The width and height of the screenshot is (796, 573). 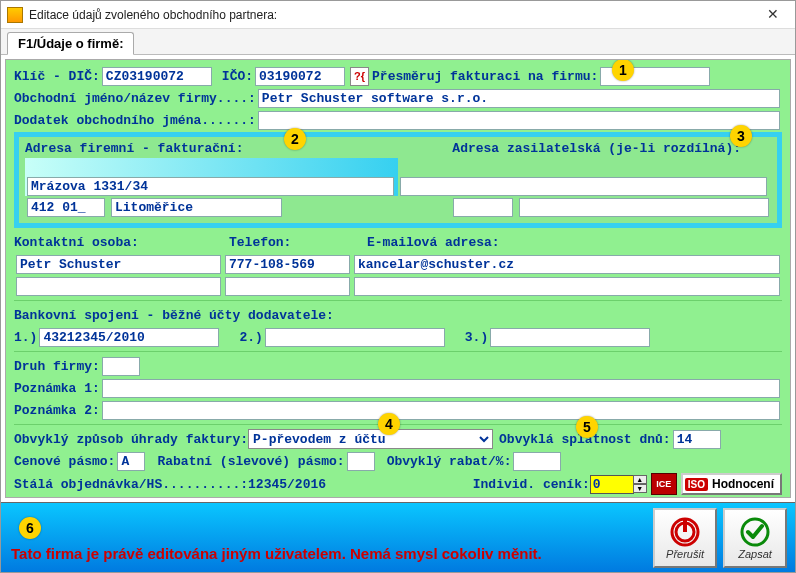 What do you see at coordinates (398, 388) in the screenshot?
I see `row-pozn1: Poznámka 1:` at bounding box center [398, 388].